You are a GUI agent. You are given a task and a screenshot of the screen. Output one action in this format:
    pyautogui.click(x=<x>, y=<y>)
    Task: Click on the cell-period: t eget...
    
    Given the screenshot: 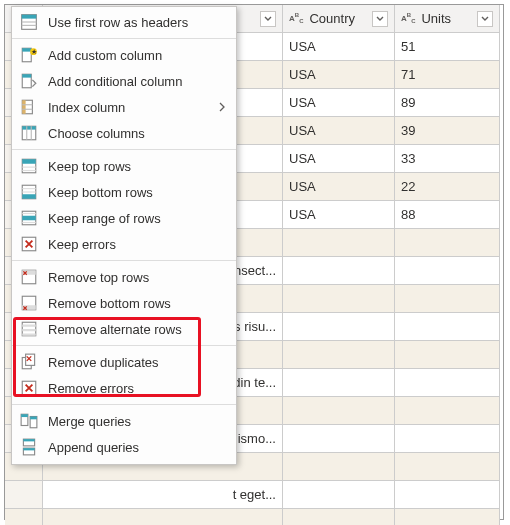 What is the action you would take?
    pyautogui.click(x=163, y=495)
    